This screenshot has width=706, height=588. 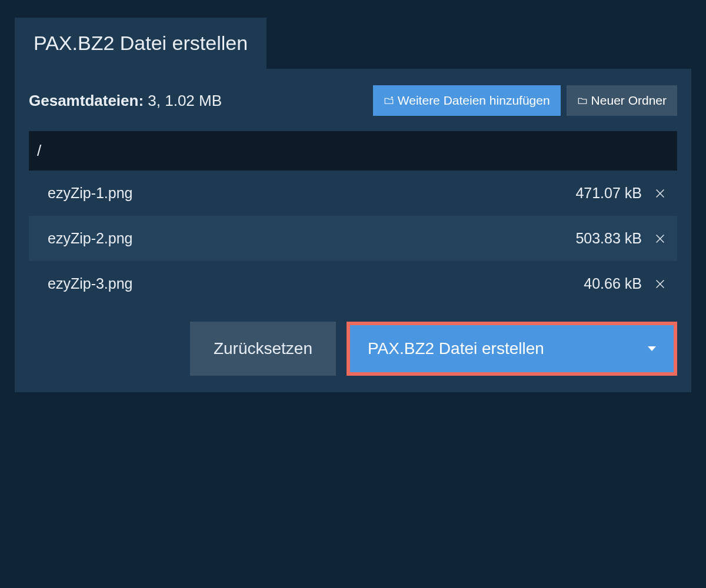 What do you see at coordinates (91, 239) in the screenshot?
I see `file-name: ezyZip-2.png` at bounding box center [91, 239].